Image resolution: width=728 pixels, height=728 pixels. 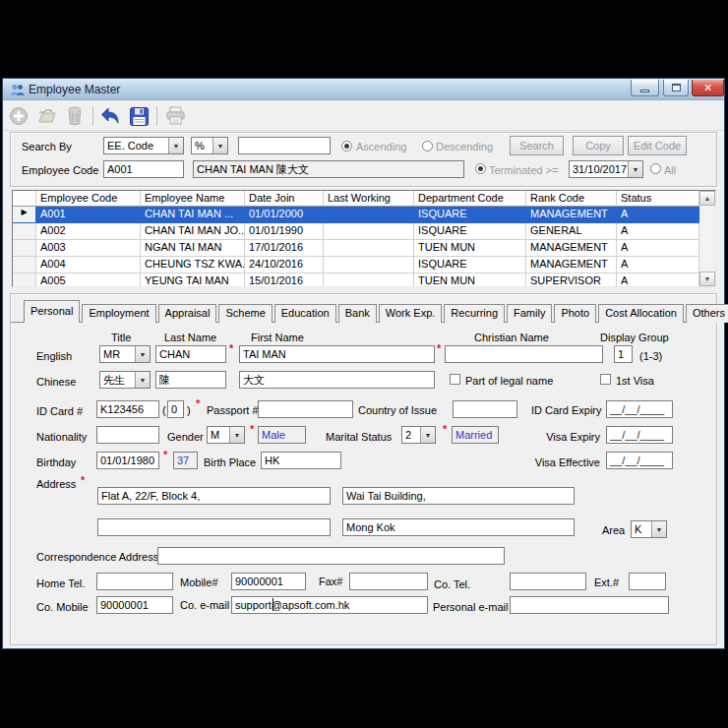 I want to click on col-header: Last Working, so click(x=369, y=199).